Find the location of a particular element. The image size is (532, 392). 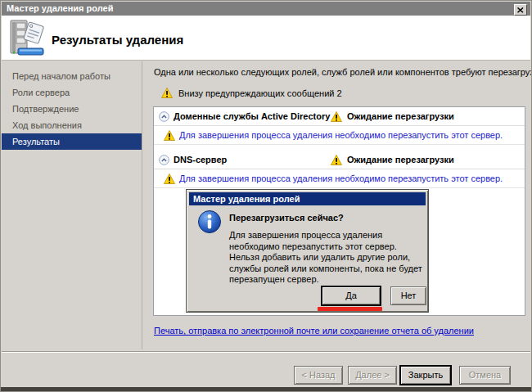

role-name: Доменные службы Active Directory is located at coordinates (252, 116).